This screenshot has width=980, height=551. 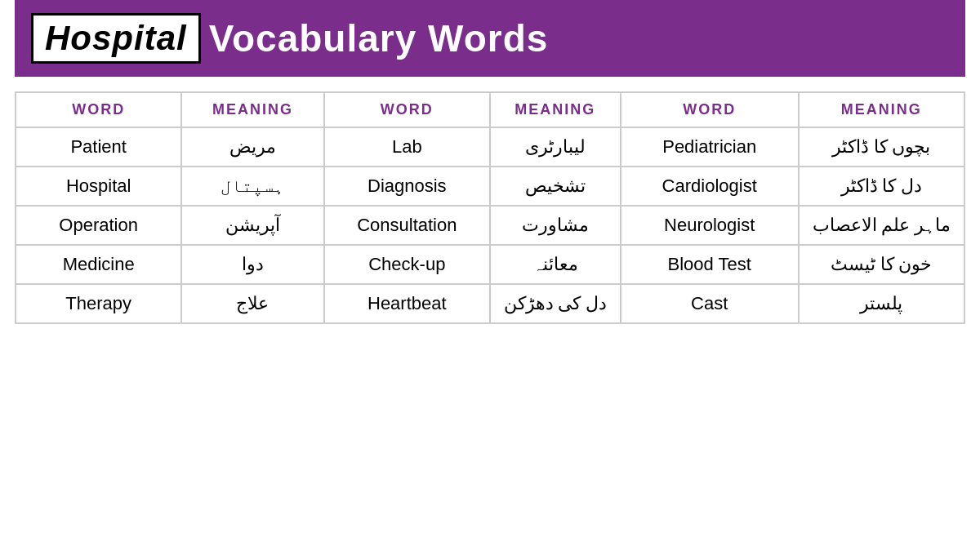 I want to click on cell-meaning1-1: ہسپتال, so click(x=252, y=186).